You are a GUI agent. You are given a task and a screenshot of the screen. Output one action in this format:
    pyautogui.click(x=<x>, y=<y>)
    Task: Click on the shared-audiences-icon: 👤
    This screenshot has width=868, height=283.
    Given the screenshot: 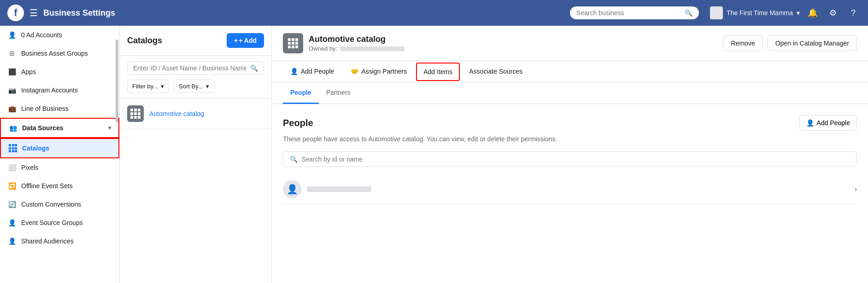 What is the action you would take?
    pyautogui.click(x=12, y=241)
    